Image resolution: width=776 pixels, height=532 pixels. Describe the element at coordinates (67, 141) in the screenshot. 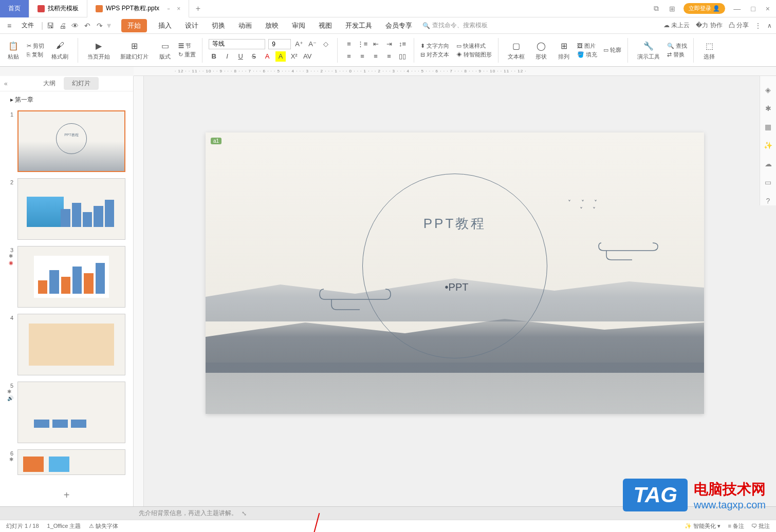

I see `thumb-item: 1 PPT教程` at that location.